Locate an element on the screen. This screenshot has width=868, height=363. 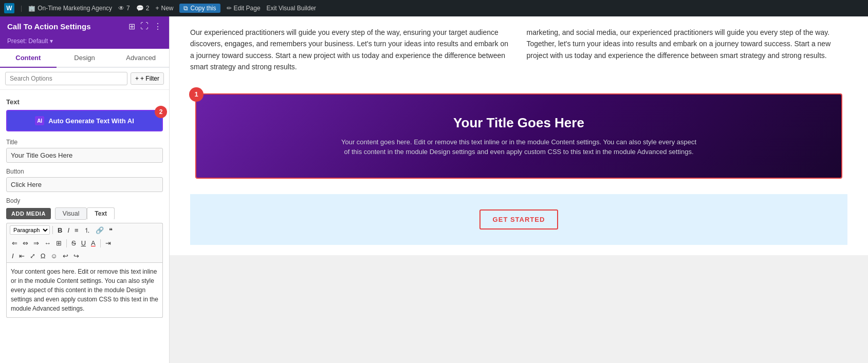
agency-icon: 🏢 is located at coordinates (32, 8).